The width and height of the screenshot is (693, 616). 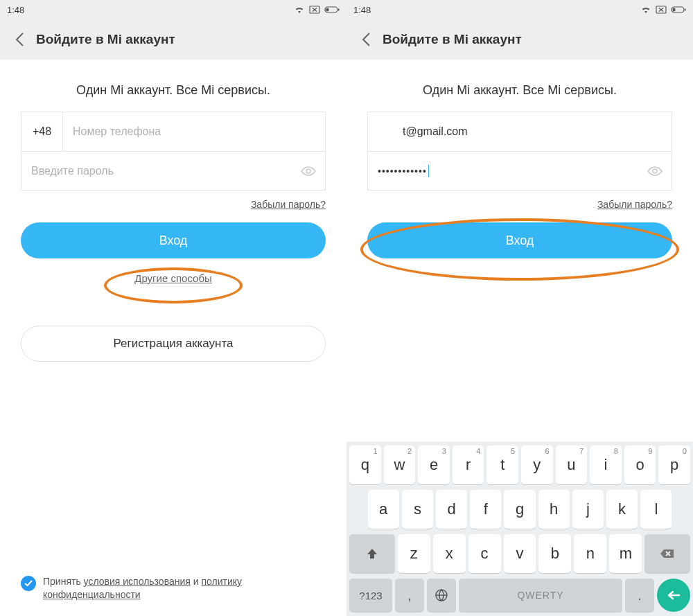 What do you see at coordinates (137, 581) in the screenshot?
I see `tos-link: условия использования` at bounding box center [137, 581].